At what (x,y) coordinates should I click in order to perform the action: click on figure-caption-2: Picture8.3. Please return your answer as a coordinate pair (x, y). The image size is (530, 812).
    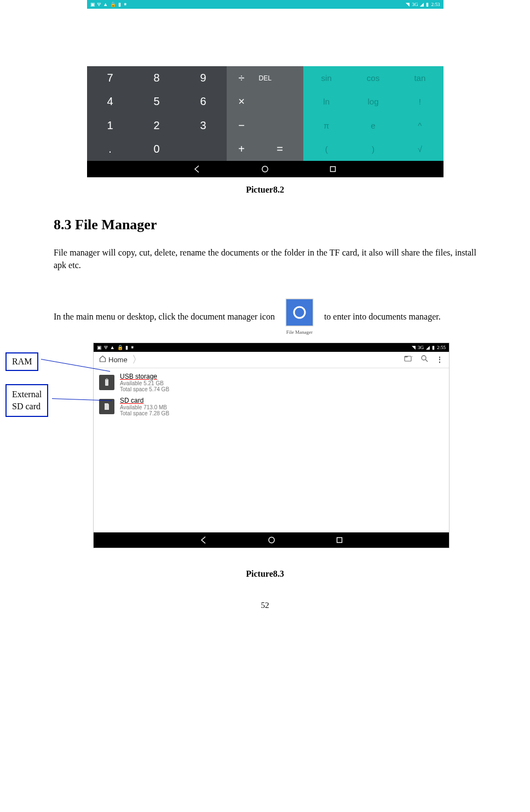
    Looking at the image, I should click on (265, 574).